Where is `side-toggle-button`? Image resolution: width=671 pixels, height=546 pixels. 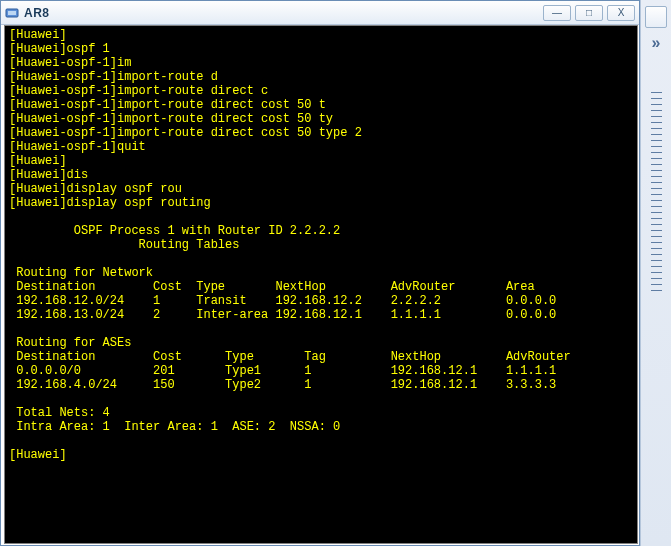
side-toggle-button is located at coordinates (656, 17).